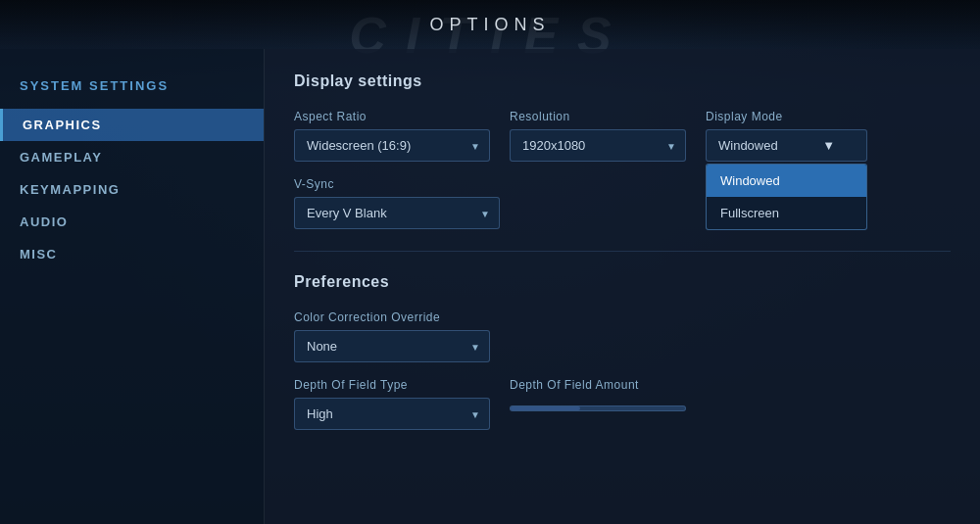 The height and width of the screenshot is (524, 980). What do you see at coordinates (622, 337) in the screenshot?
I see `color-correction-row: Color Correction Override None Low Mediu…` at bounding box center [622, 337].